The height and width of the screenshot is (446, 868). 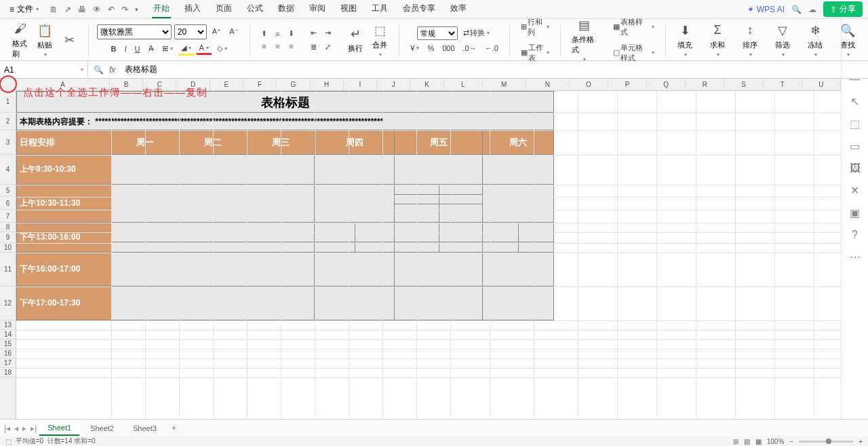 I want to click on size-select: 20, so click(x=191, y=32).